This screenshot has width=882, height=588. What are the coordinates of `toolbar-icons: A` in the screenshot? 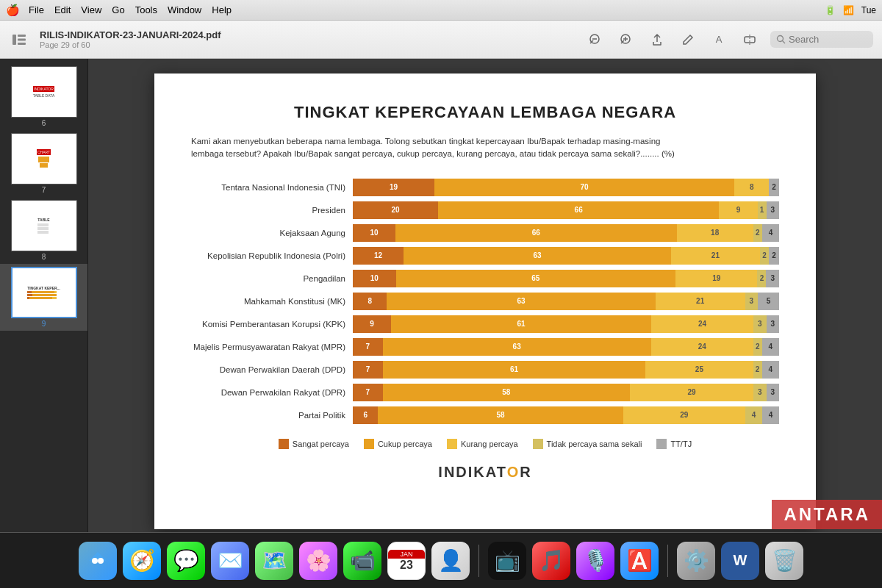 It's located at (729, 40).